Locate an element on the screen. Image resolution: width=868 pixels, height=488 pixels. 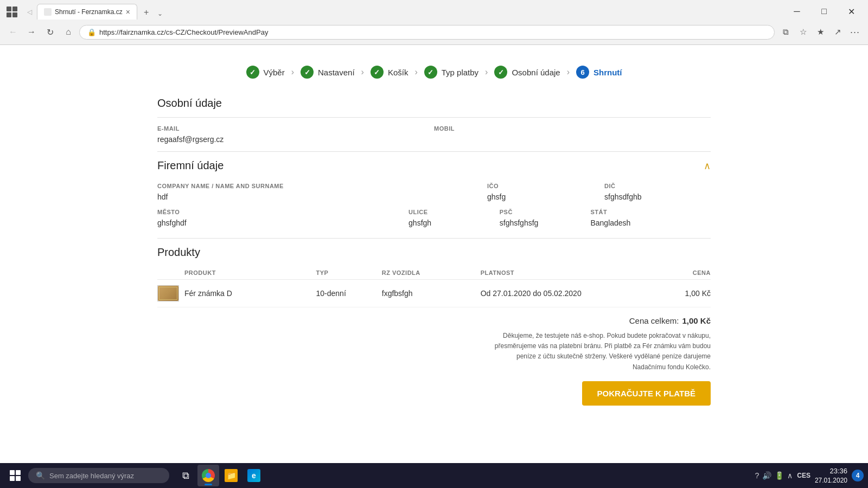
close-button: ✕ is located at coordinates (851, 11).